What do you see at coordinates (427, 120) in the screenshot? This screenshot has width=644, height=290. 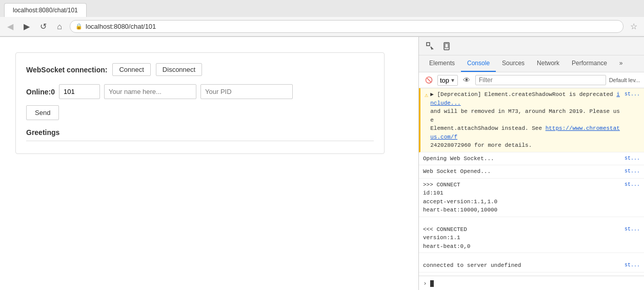 I see `warning-icon: ⚠` at bounding box center [427, 120].